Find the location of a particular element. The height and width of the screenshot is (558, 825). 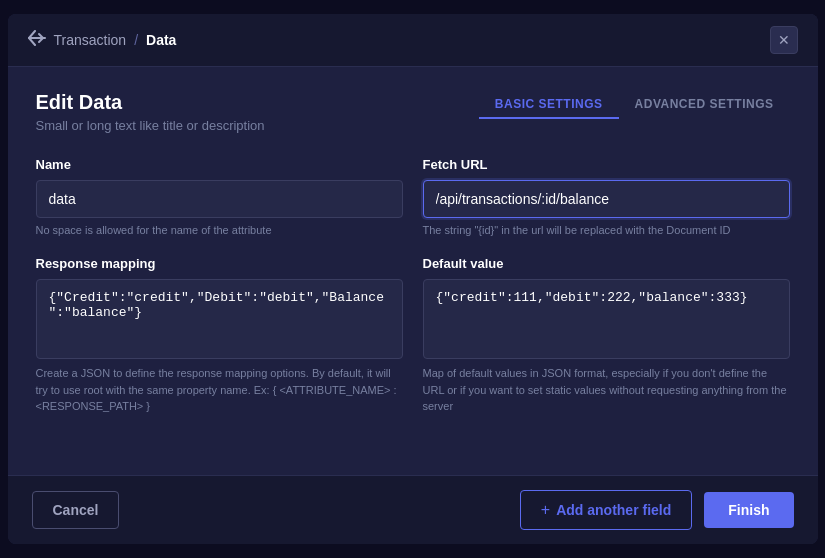

fetch-url-hint: The string "{id}" in the url will be rep… is located at coordinates (606, 230).